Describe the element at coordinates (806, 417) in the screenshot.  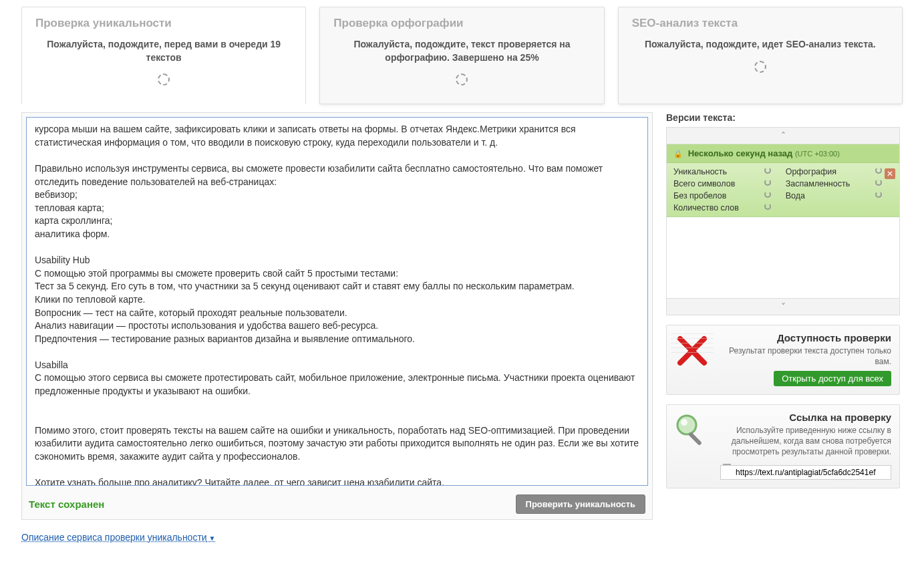
I see `link-title: Ссылка на проверку` at that location.